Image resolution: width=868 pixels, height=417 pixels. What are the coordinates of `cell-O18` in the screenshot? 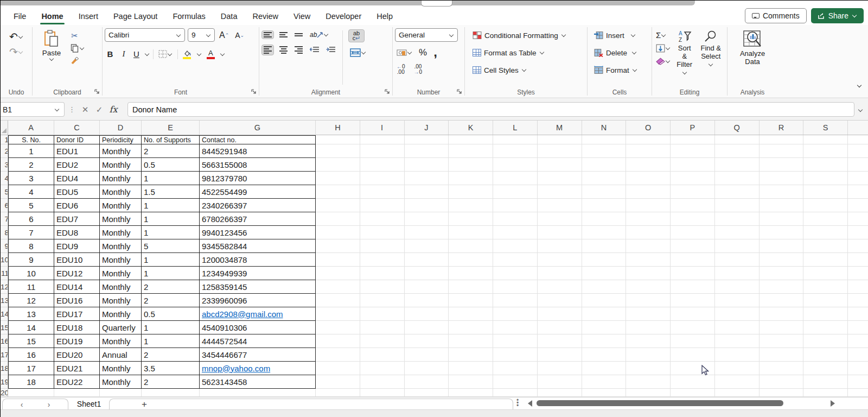 It's located at (648, 368).